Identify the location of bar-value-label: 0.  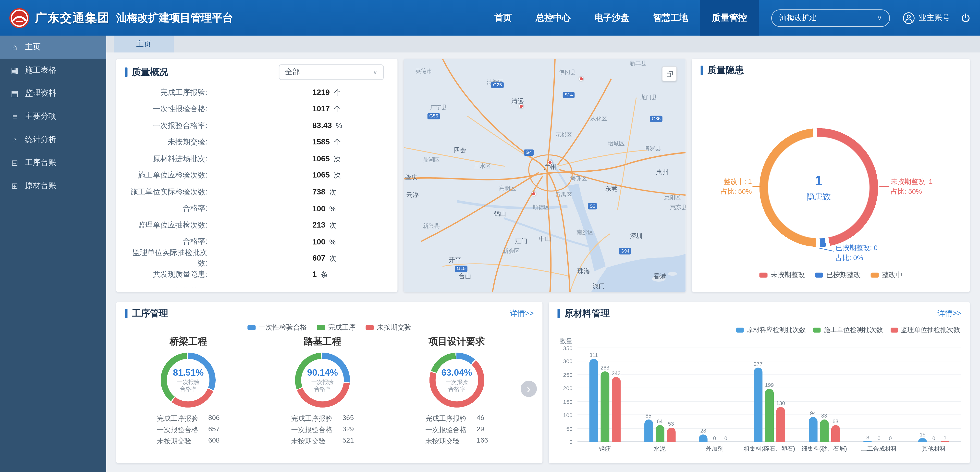
(934, 438).